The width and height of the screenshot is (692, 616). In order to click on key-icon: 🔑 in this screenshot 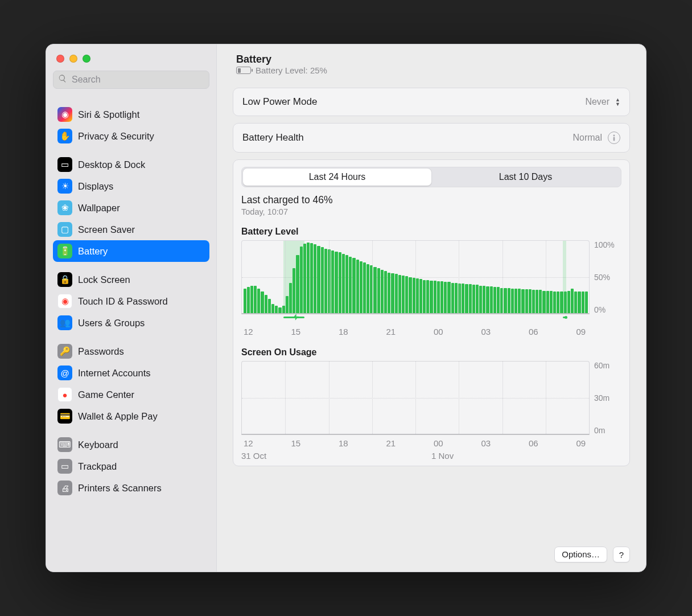, I will do `click(65, 351)`.